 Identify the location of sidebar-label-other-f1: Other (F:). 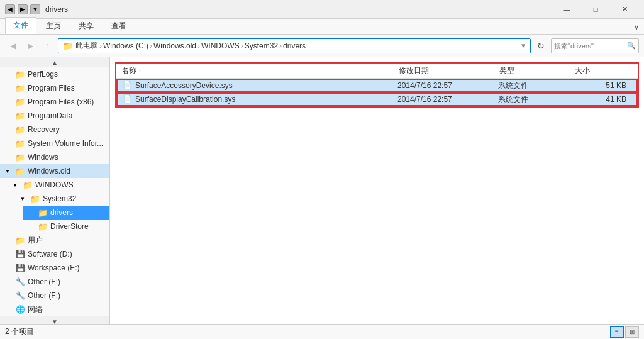
(44, 282).